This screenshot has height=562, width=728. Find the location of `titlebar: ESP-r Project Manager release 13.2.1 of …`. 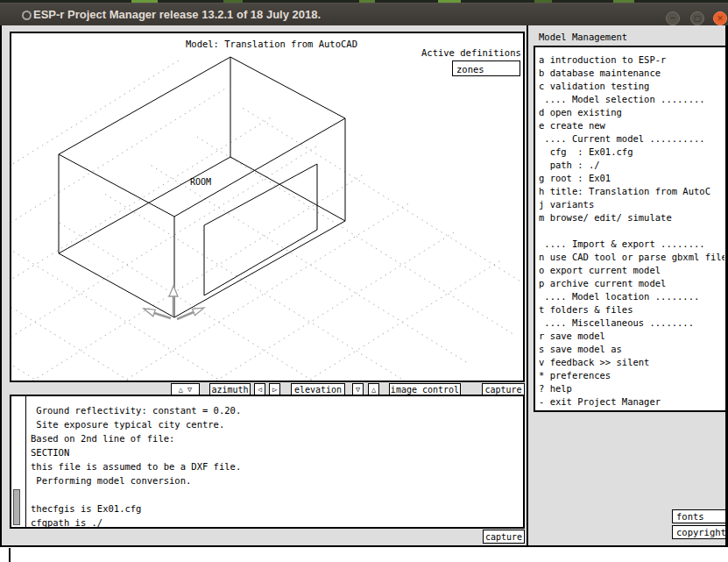

titlebar: ESP-r Project Manager release 13.2.1 of … is located at coordinates (364, 14).